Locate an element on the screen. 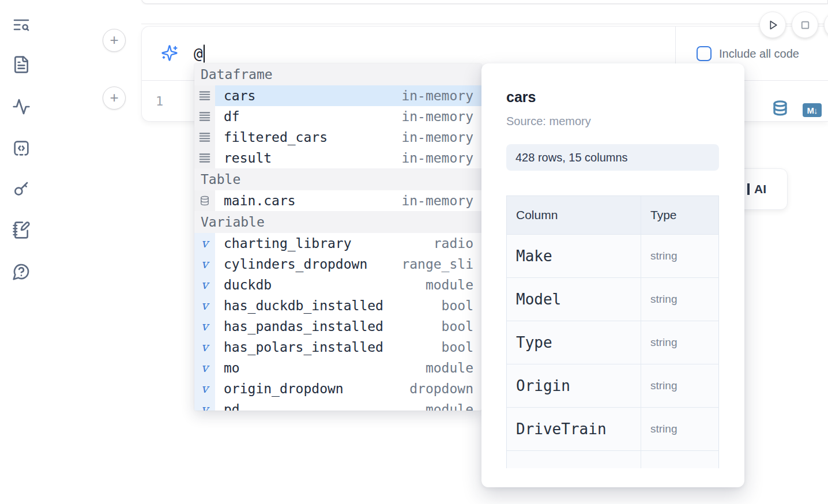 The height and width of the screenshot is (504, 828). preview-source: Source: memory is located at coordinates (612, 121).